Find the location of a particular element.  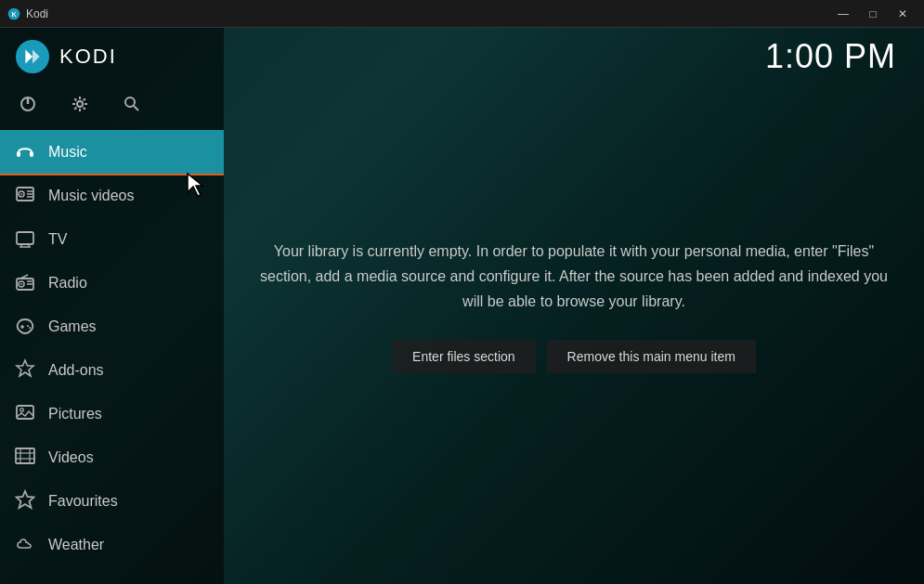

sidebar-header: KODI is located at coordinates (111, 56).